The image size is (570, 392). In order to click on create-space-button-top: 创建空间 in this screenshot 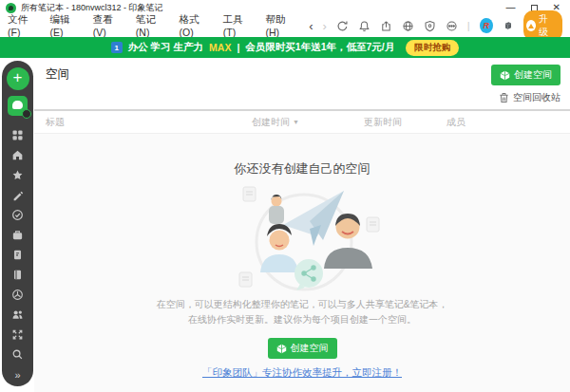, I will do `click(526, 75)`.